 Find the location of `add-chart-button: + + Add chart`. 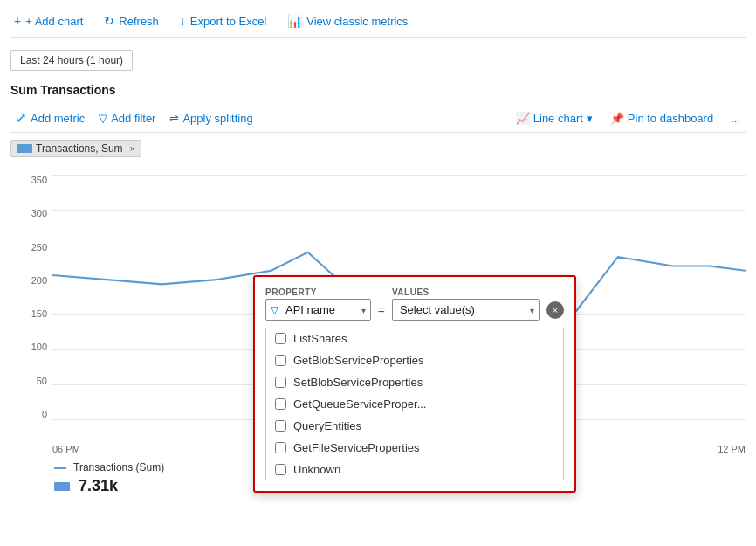

add-chart-button: + + Add chart is located at coordinates (49, 21).